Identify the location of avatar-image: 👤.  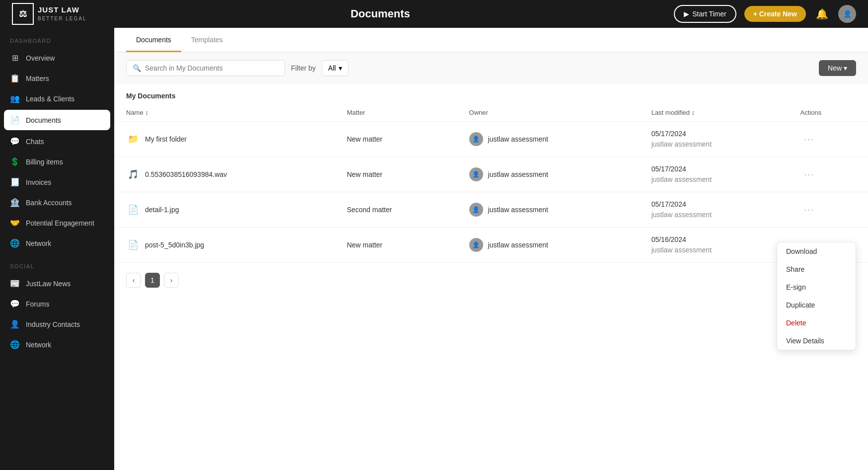
(847, 14).